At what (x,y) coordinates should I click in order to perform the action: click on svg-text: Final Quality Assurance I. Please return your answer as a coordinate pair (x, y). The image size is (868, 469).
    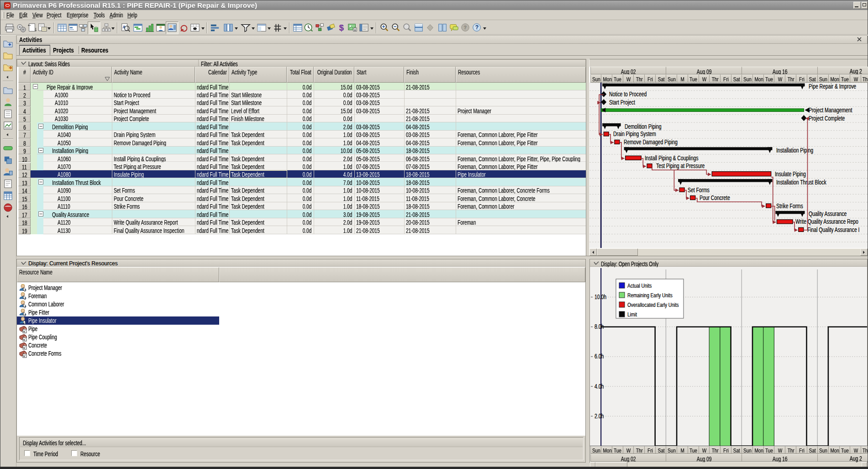
    Looking at the image, I should click on (833, 230).